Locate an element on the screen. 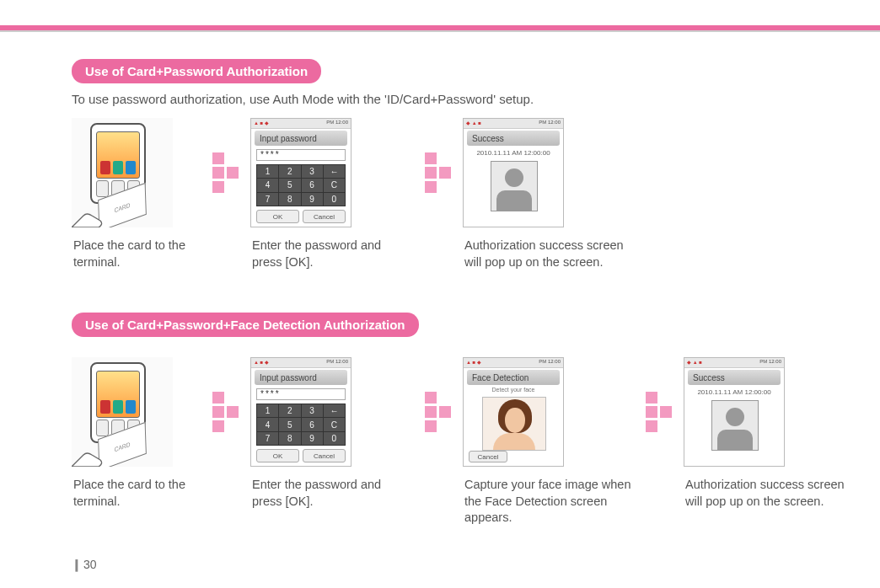  step-caption: Capture your face image when the Face De… is located at coordinates (549, 502).